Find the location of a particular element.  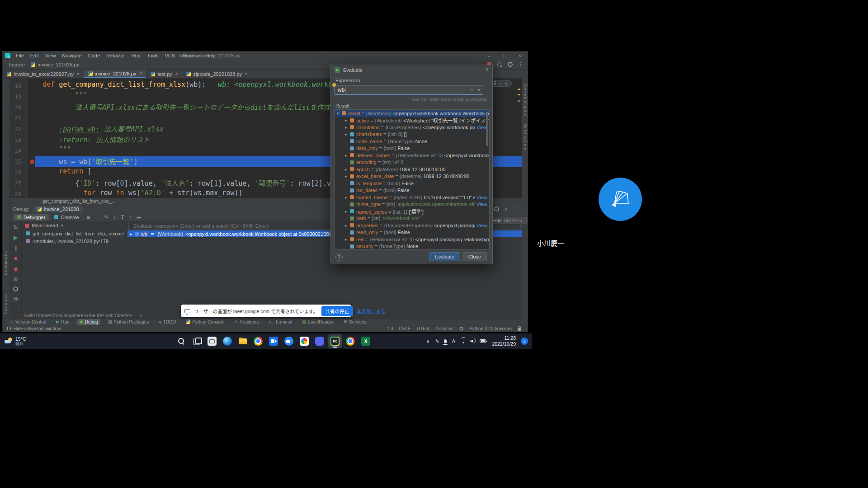

taskbar-photos-icon is located at coordinates (304, 341).